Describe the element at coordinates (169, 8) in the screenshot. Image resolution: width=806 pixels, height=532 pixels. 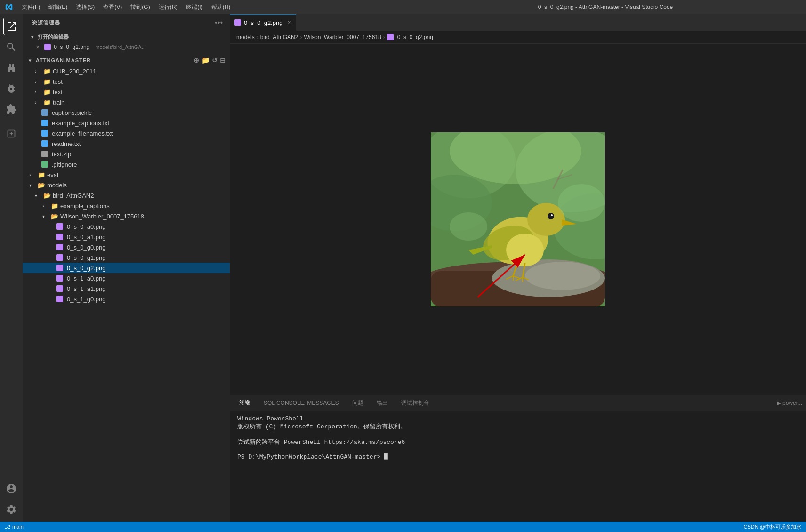
I see `menu-run: 运行(R)` at that location.